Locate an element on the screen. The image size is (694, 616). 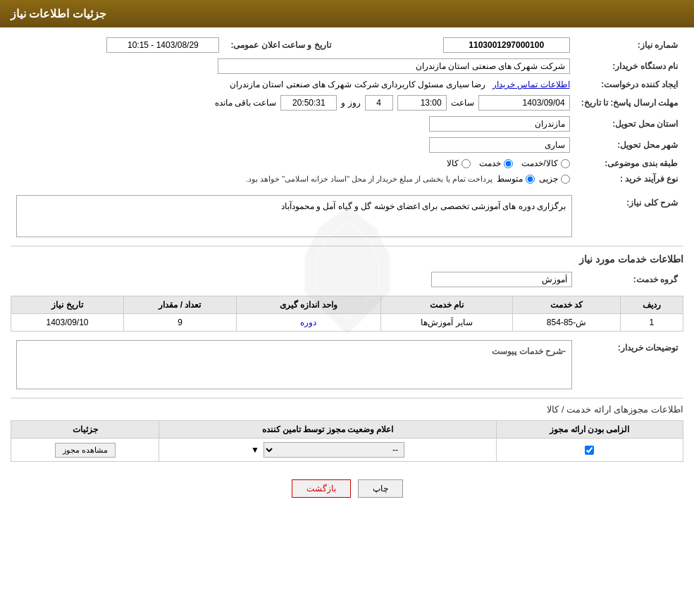
print-button: چاپ is located at coordinates (380, 489).